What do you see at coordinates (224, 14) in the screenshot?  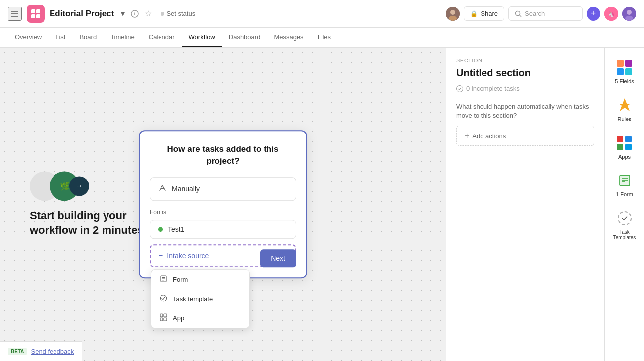 I see `topbar-left: Editorial Project ▾ ☆ Set status` at bounding box center [224, 14].